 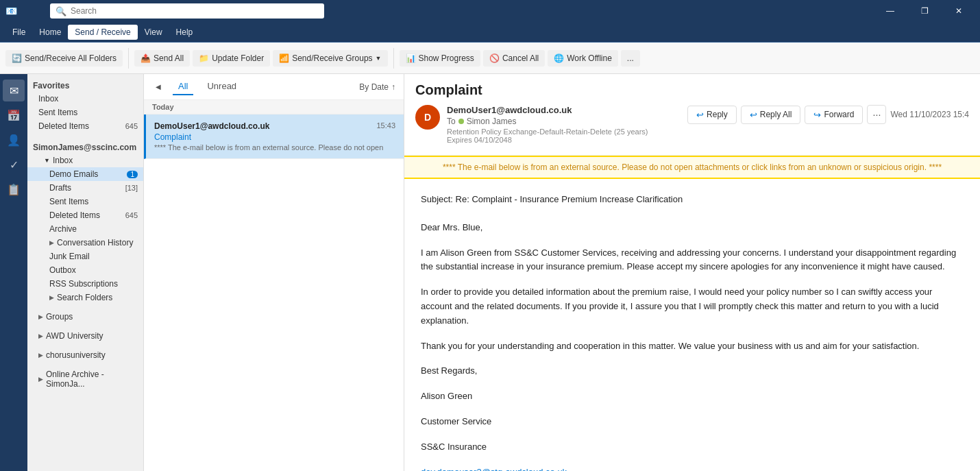 I want to click on show-progress-button: 📊 Show Progress, so click(x=440, y=58).